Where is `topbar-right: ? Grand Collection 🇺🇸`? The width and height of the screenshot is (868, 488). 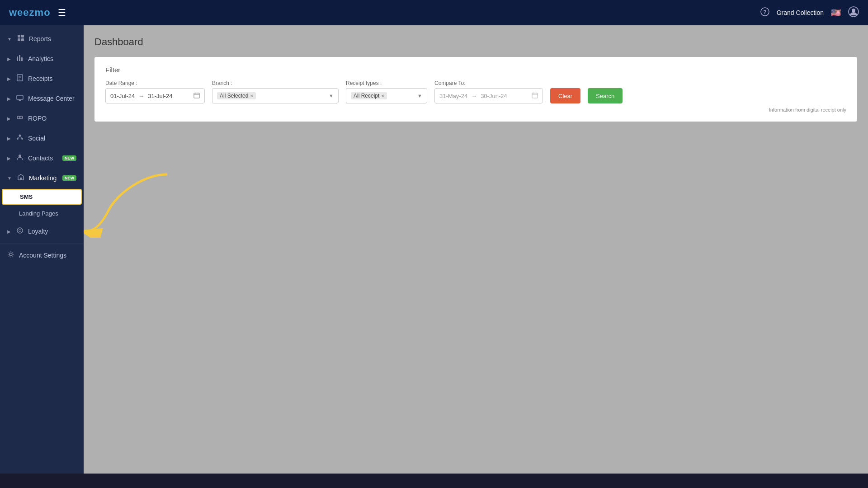
topbar-right: ? Grand Collection 🇺🇸 is located at coordinates (810, 13).